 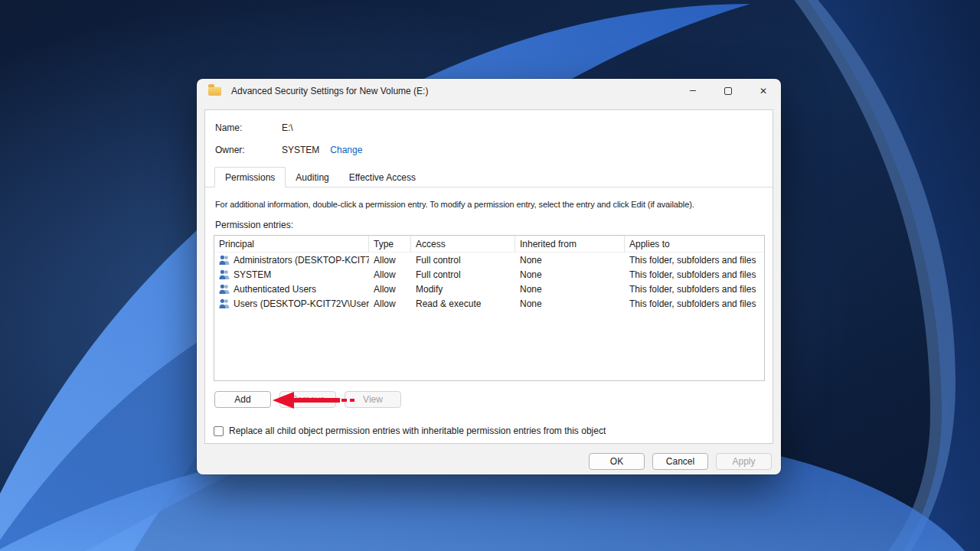 I want to click on owner-label: Owner:, so click(x=248, y=150).